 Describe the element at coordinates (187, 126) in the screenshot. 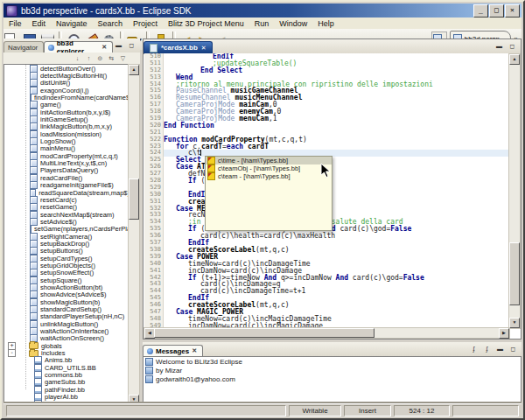

I see `code-text: End Function` at that location.